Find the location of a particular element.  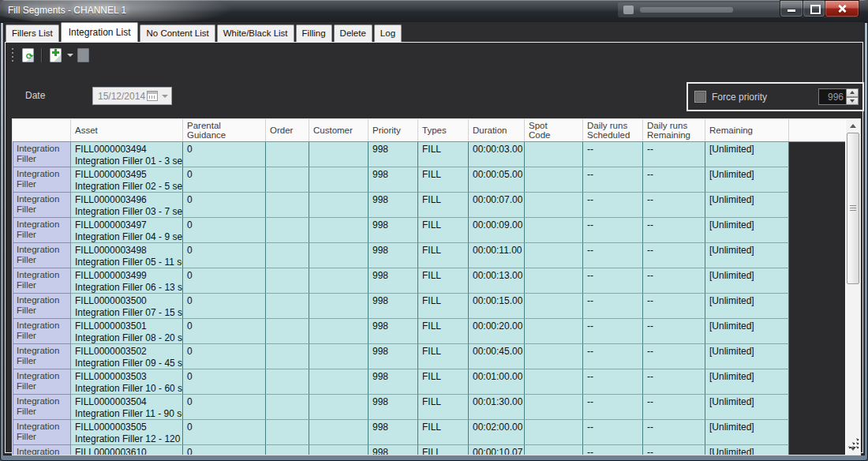

force-priority-checkbox is located at coordinates (701, 96).